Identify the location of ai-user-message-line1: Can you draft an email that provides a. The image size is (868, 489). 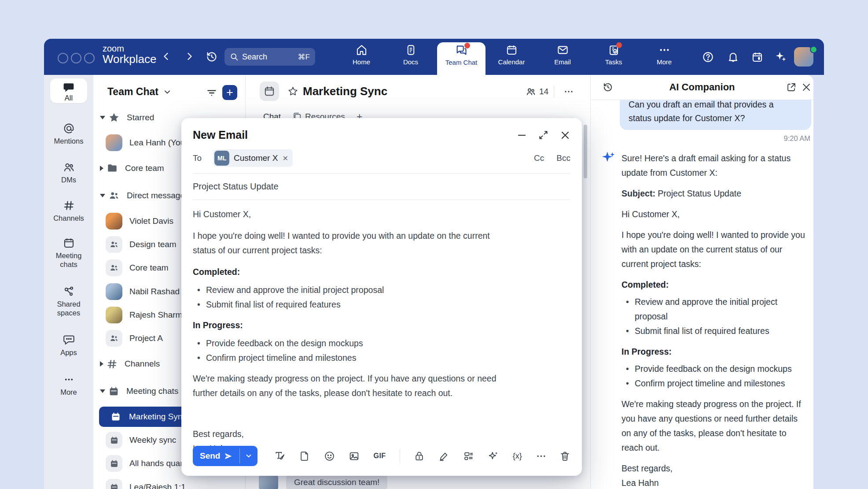
(716, 106).